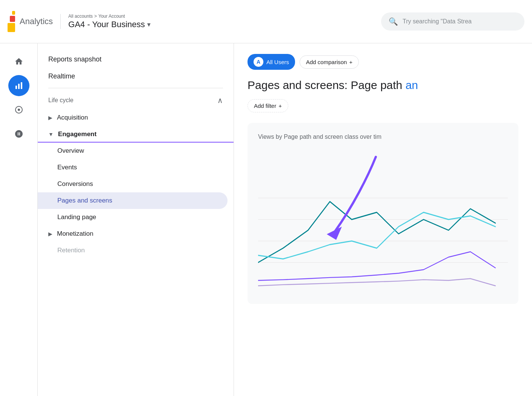  What do you see at coordinates (329, 62) in the screenshot?
I see `add-comparison-button: Add comparison +` at bounding box center [329, 62].